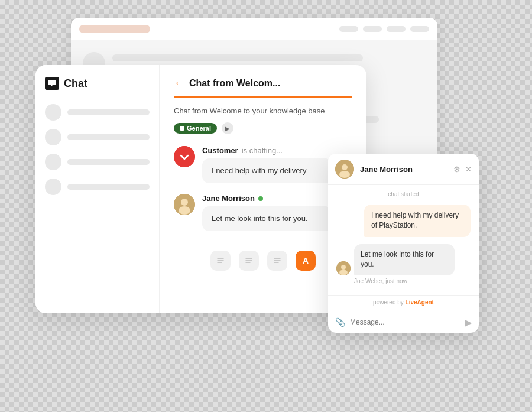 The height and width of the screenshot is (412, 532). Describe the element at coordinates (195, 128) in the screenshot. I see `general-tag: General` at that location.